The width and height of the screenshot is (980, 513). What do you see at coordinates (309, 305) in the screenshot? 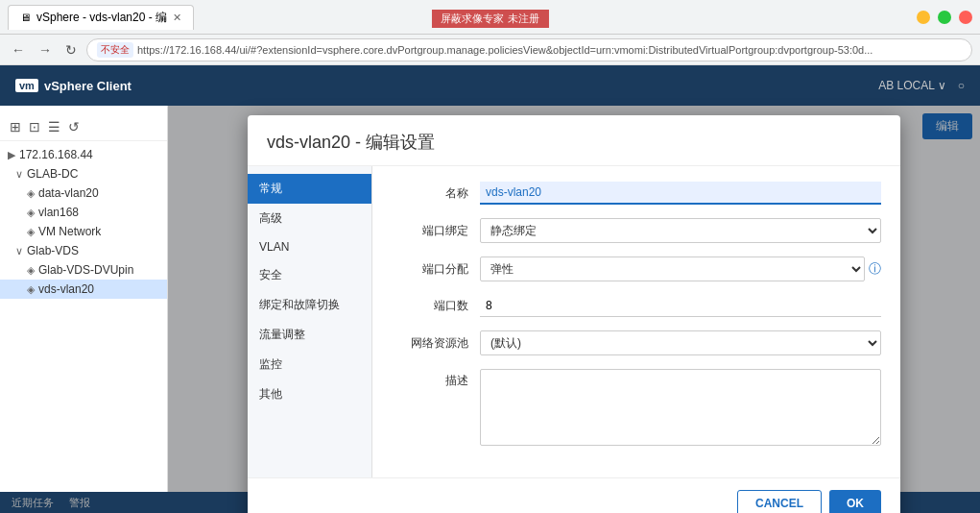
I see `dialog-nav-item-binding: 绑定和故障切换` at bounding box center [309, 305].